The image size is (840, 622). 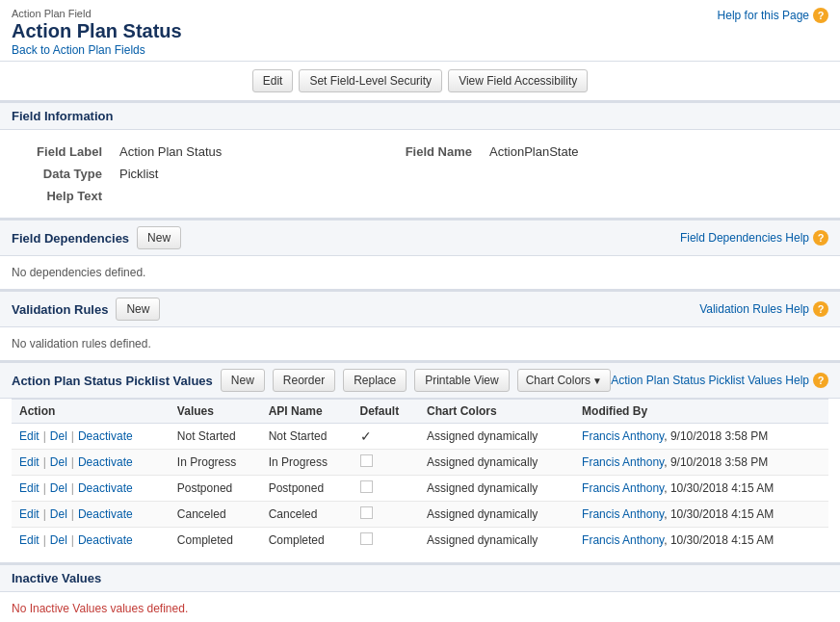 What do you see at coordinates (518, 81) in the screenshot?
I see `field-accessibility-button: View Field Accessibility` at bounding box center [518, 81].